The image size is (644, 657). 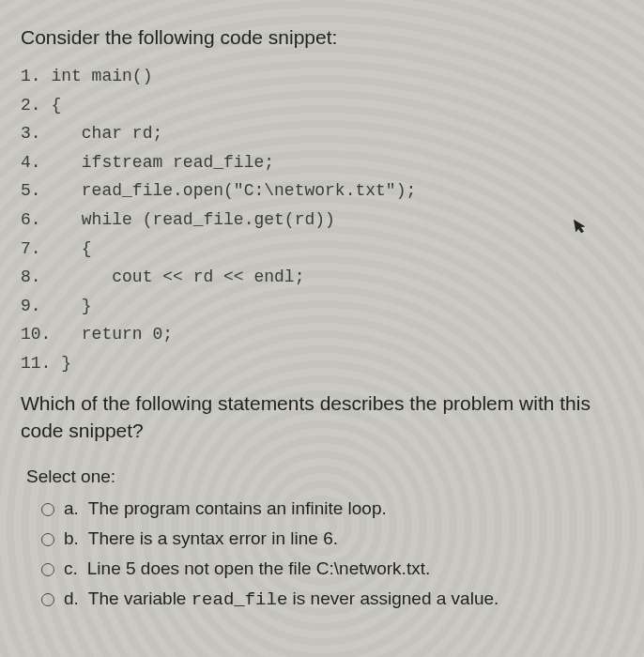 I want to click on code-text: ifstream read_file;, so click(x=158, y=162).